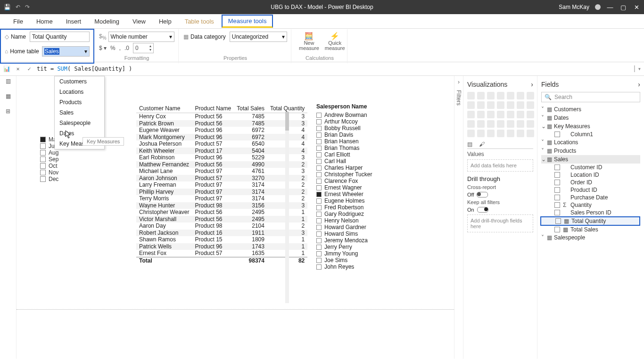  I want to click on user-avatar-icon, so click(598, 7).